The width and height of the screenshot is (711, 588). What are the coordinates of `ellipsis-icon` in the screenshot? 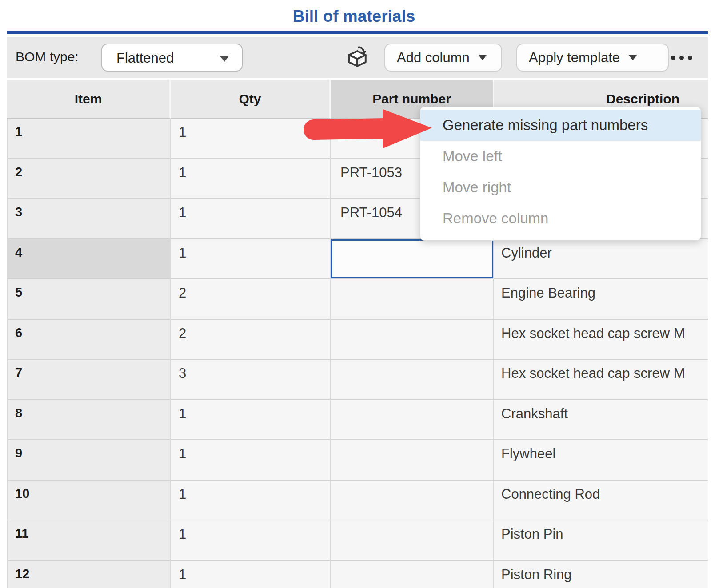 It's located at (682, 58).